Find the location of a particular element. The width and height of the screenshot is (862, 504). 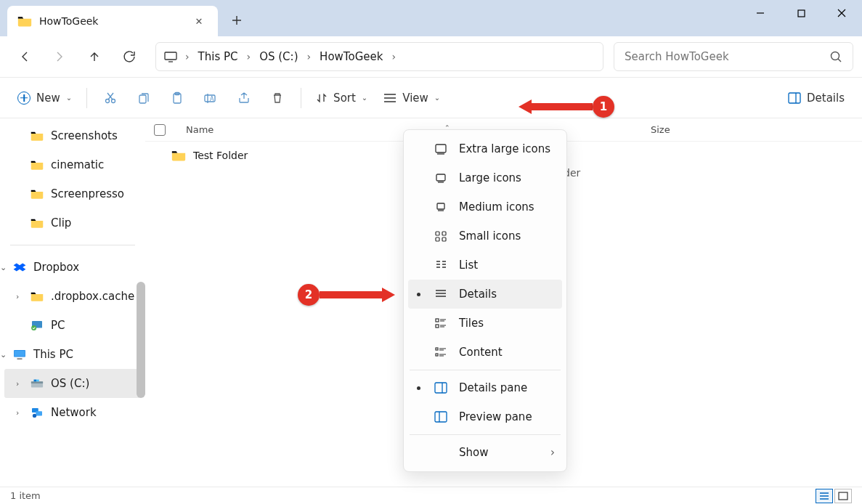

view-icon is located at coordinates (390, 98).